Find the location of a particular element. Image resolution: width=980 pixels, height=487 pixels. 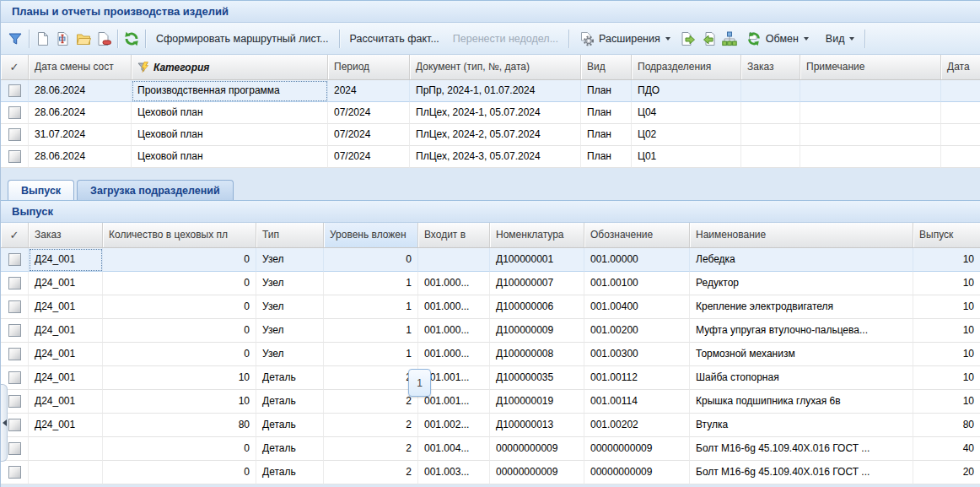

refresh-button is located at coordinates (132, 39).